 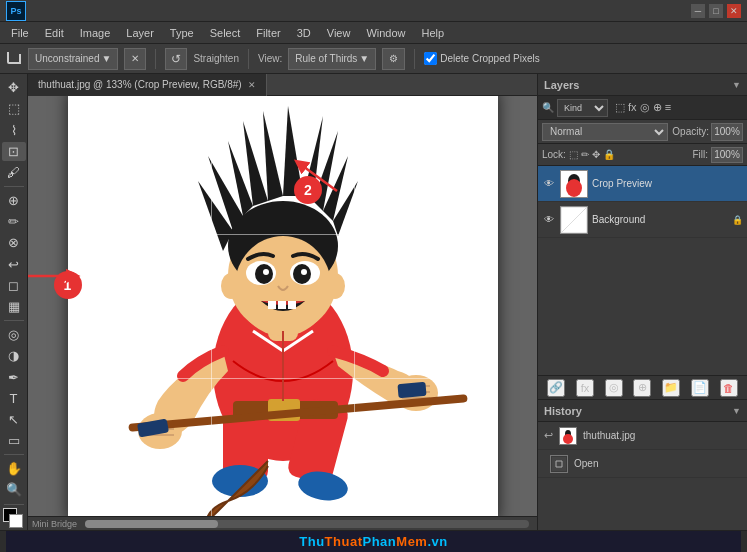 What do you see at coordinates (96, 33) in the screenshot?
I see `menu-image: Image` at bounding box center [96, 33].